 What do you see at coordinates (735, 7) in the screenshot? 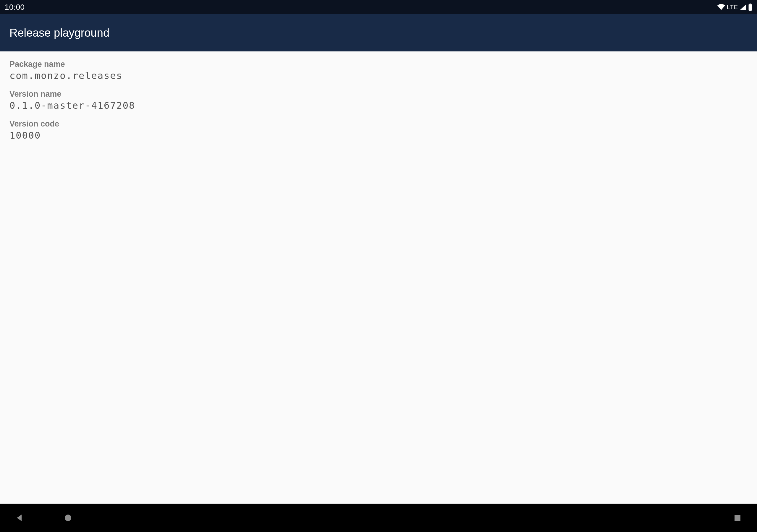
I see `status-right-cluster: LTE` at bounding box center [735, 7].